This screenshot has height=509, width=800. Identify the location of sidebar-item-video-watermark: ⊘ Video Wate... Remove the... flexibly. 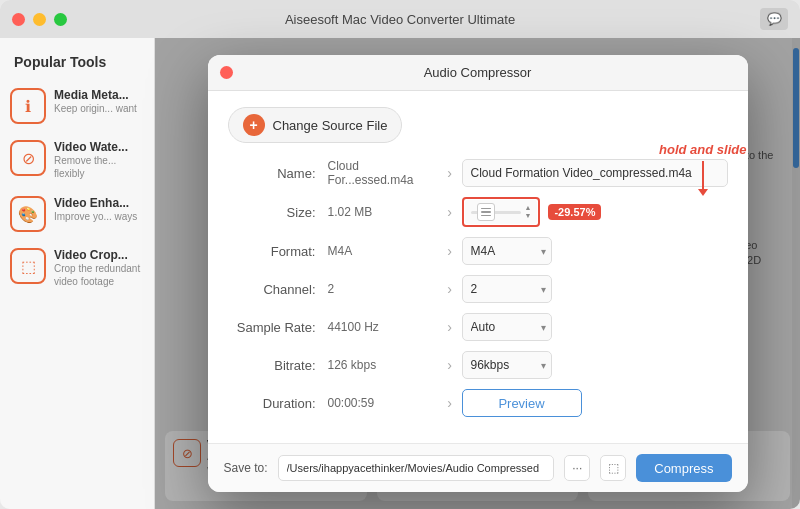
(77, 160).